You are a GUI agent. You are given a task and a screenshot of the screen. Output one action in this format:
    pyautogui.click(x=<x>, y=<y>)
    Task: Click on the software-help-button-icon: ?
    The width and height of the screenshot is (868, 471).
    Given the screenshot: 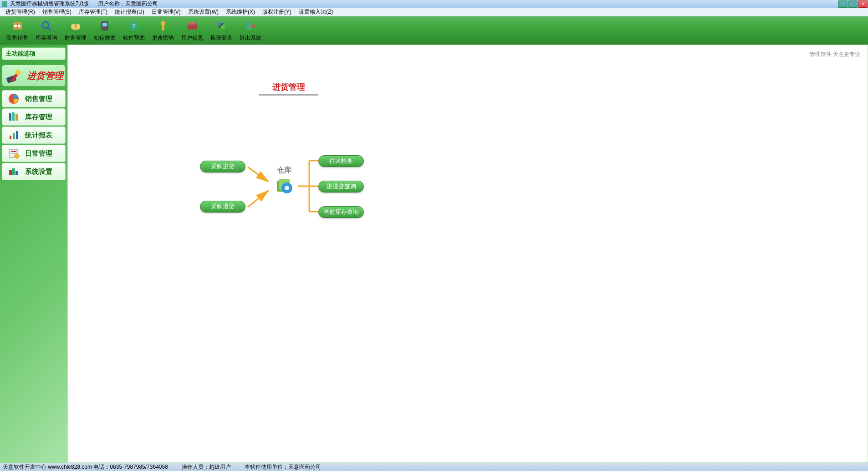 What is the action you would take?
    pyautogui.click(x=134, y=26)
    